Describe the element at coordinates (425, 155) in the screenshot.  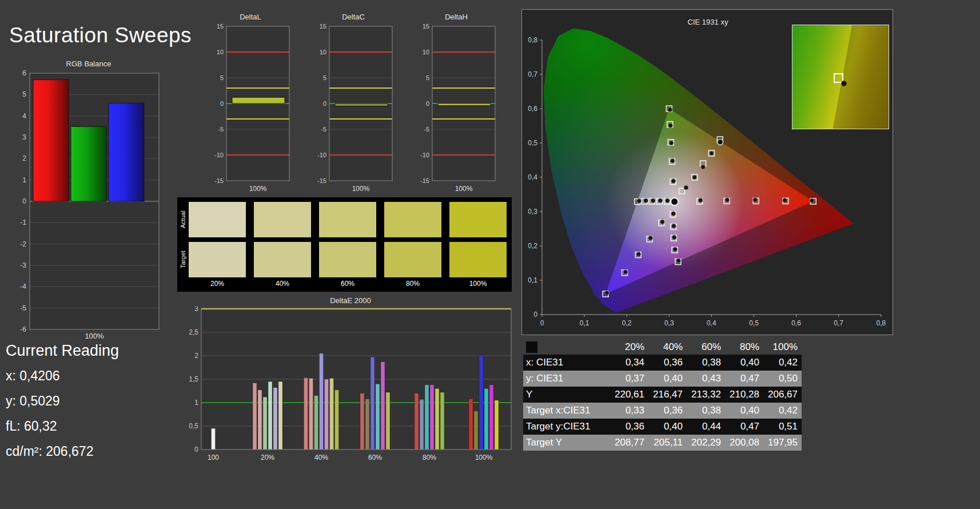
I see `tick-label: -10` at that location.